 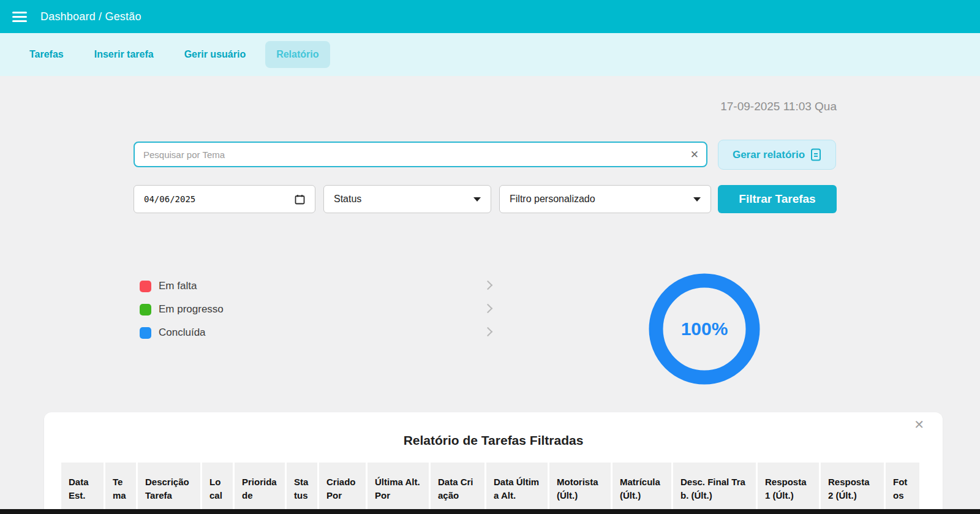 What do you see at coordinates (490, 488) in the screenshot?
I see `report-table-header-row: Data Est. Tema Descrição Tarefa Local Pr…` at bounding box center [490, 488].